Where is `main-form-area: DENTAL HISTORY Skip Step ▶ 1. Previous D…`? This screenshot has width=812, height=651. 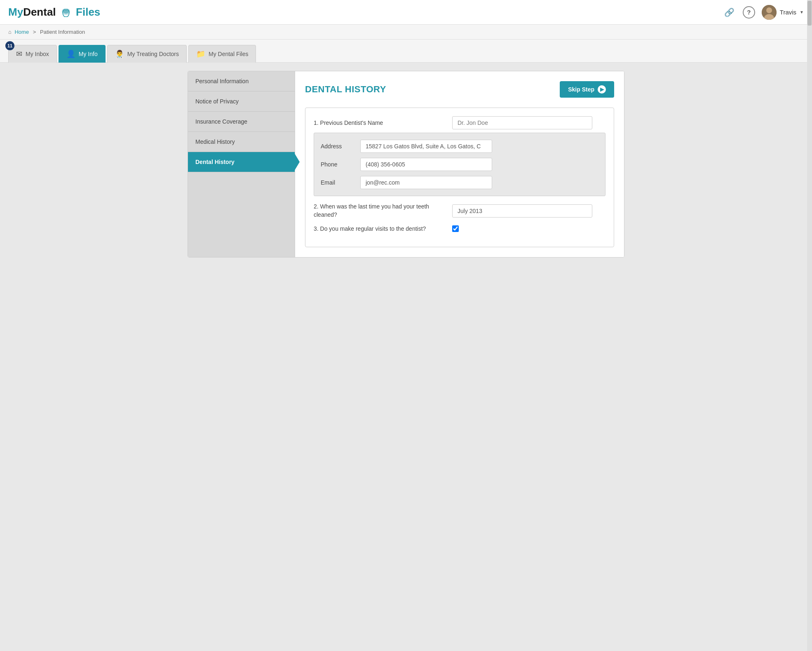
main-form-area: DENTAL HISTORY Skip Step ▶ 1. Previous D… is located at coordinates (460, 164).